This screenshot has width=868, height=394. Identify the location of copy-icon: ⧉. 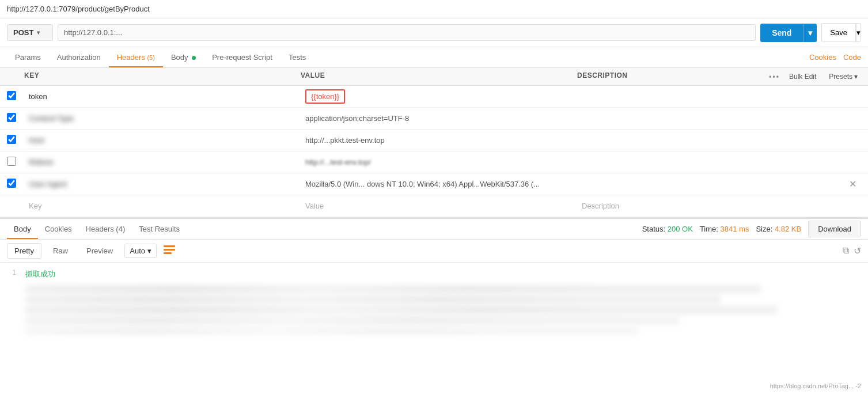
(846, 251).